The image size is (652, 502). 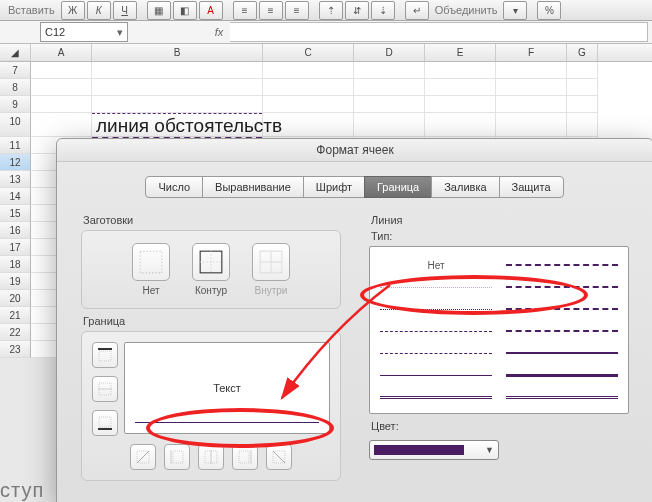 I want to click on row-header-22: 22, so click(x=16, y=332).